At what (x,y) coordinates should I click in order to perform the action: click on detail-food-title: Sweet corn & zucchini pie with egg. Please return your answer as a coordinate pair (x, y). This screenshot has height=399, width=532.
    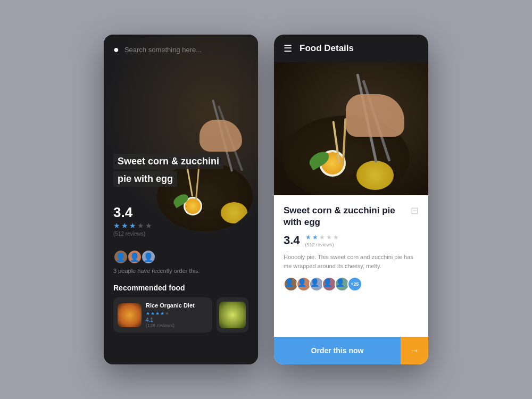
    Looking at the image, I should click on (345, 217).